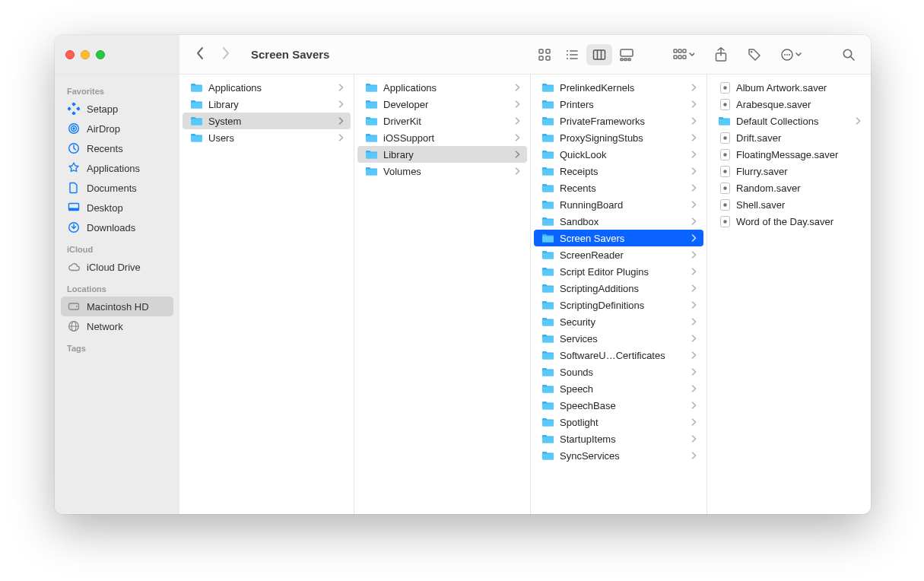 This screenshot has height=581, width=924. Describe the element at coordinates (85, 55) in the screenshot. I see `minimize-window-button` at that location.